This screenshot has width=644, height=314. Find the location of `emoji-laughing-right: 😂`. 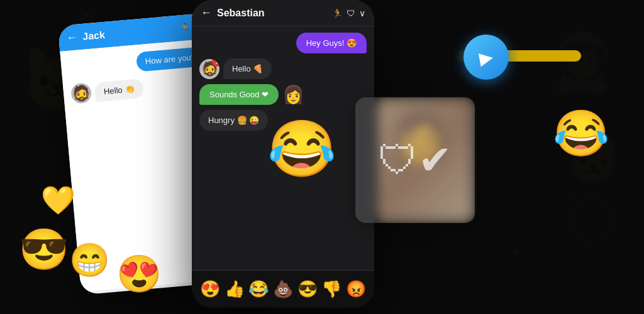

emoji-laughing-right: 😂 is located at coordinates (581, 133).